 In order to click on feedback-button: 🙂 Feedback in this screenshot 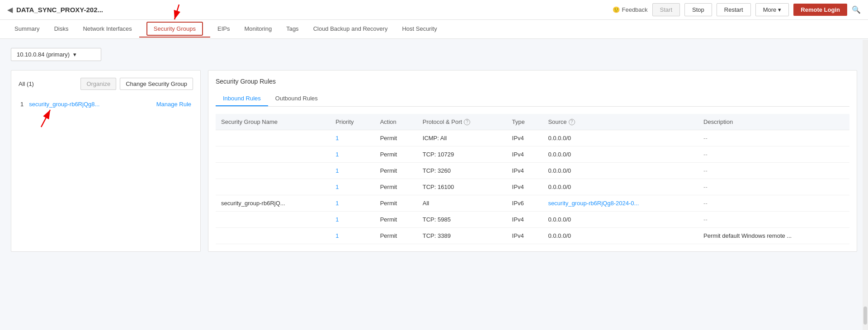, I will do `click(630, 10)`.